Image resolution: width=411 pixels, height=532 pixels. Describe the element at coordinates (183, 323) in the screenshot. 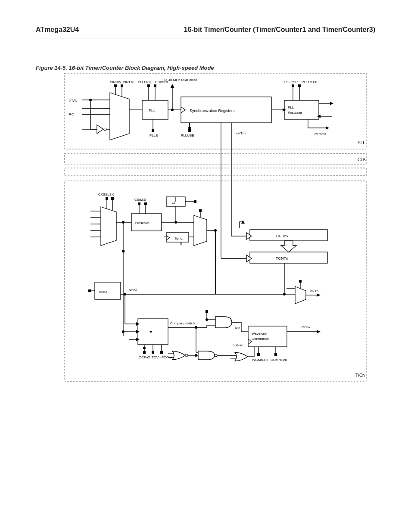

I see `compare-match-label: Compare match` at that location.